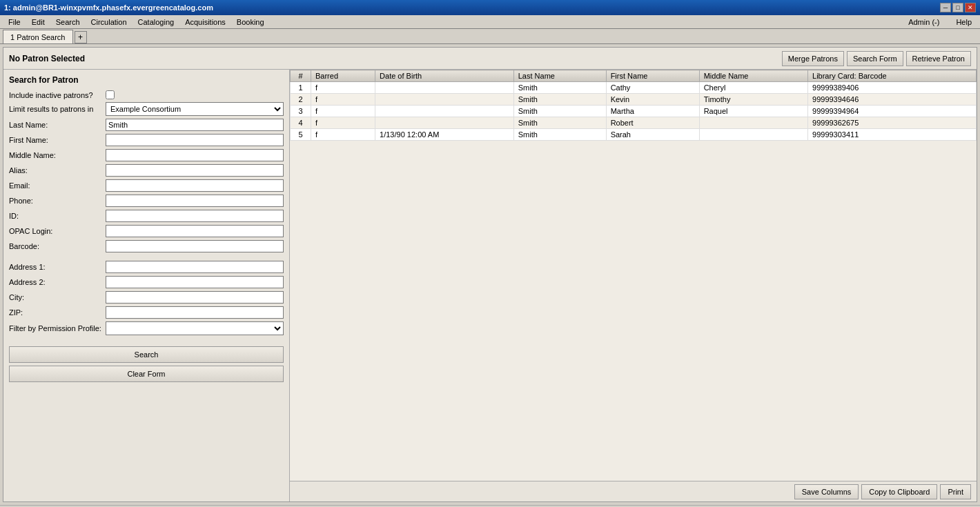 The image size is (980, 507). Describe the element at coordinates (146, 109) in the screenshot. I see `limit-results-row: Limit results to patrons in Example Cons…` at that location.